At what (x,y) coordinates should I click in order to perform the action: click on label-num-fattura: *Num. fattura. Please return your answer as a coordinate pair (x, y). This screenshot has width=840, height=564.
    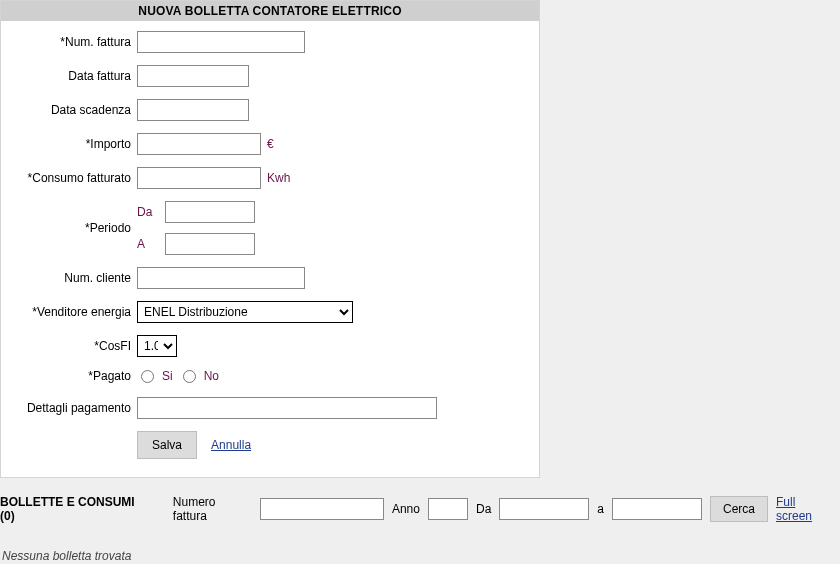
    Looking at the image, I should click on (76, 42).